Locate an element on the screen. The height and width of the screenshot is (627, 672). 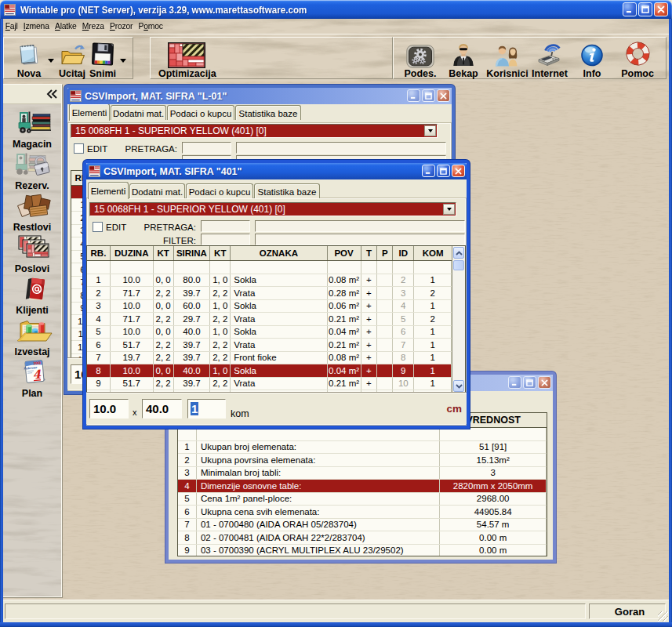
sidebar-item-magacin: Magacin is located at coordinates (32, 130).